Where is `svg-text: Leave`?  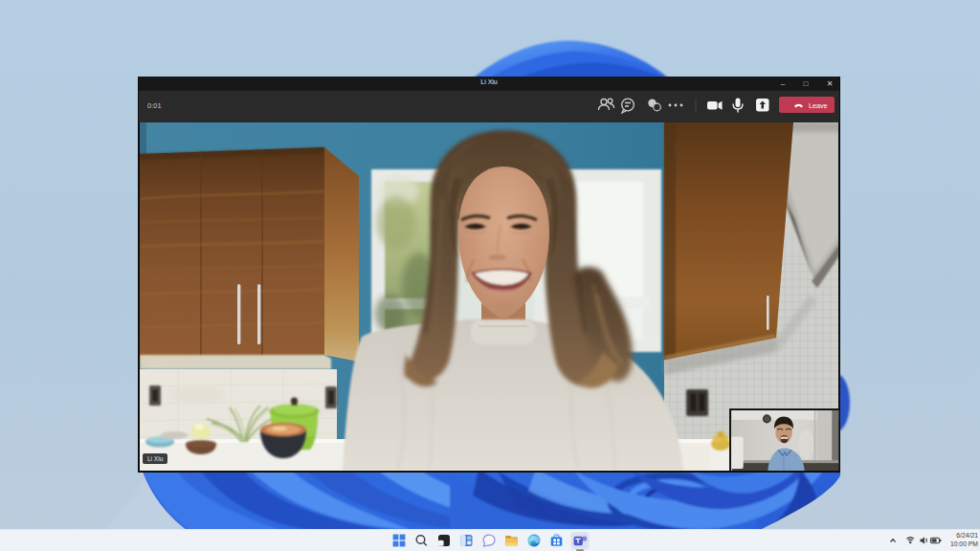
svg-text: Leave is located at coordinates (818, 105).